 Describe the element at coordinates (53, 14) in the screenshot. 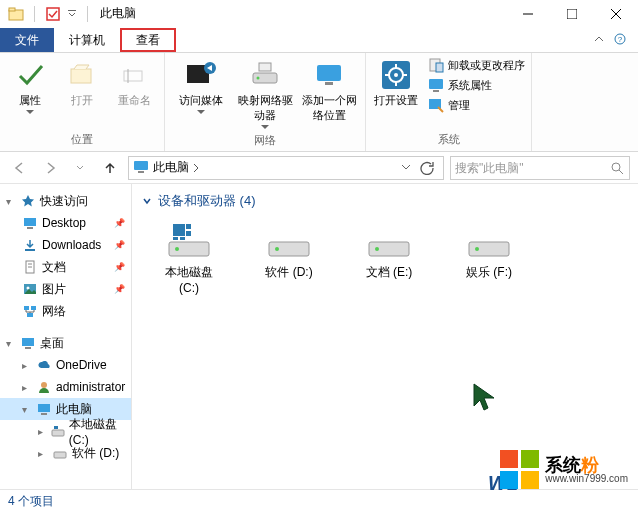

I see `properties-icon` at that location.